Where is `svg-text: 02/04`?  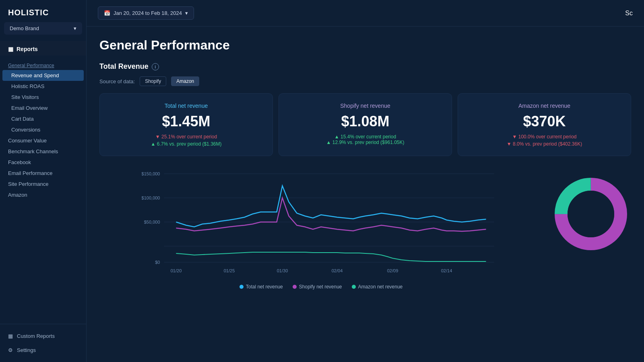 svg-text: 02/04 is located at coordinates (337, 271).